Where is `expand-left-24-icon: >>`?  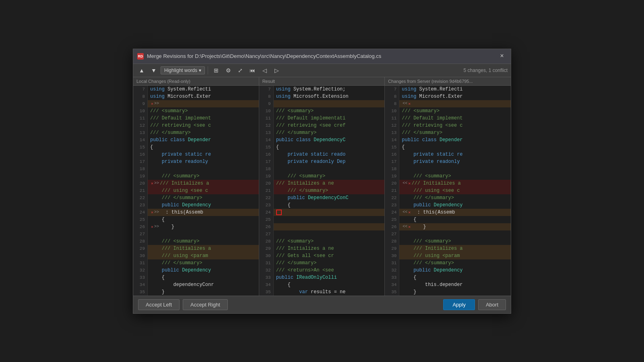 expand-left-24-icon: >> is located at coordinates (157, 212).